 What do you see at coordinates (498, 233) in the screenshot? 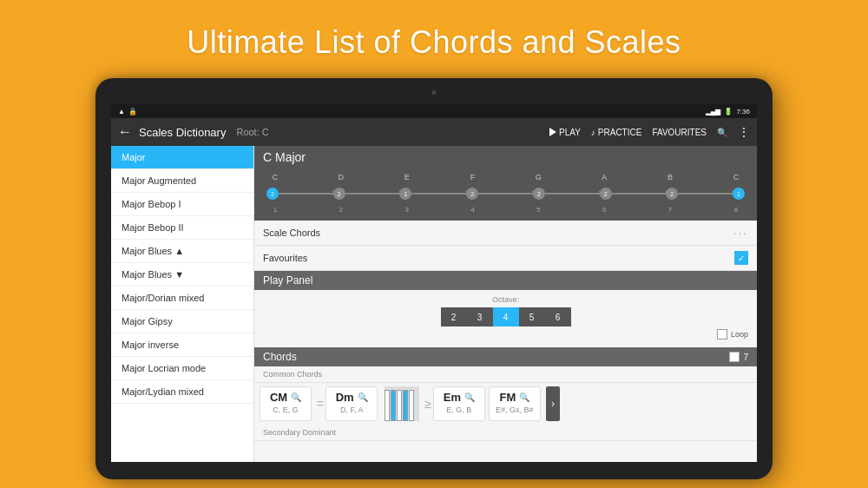
I see `scale-chords-label: Scale Chords` at bounding box center [498, 233].